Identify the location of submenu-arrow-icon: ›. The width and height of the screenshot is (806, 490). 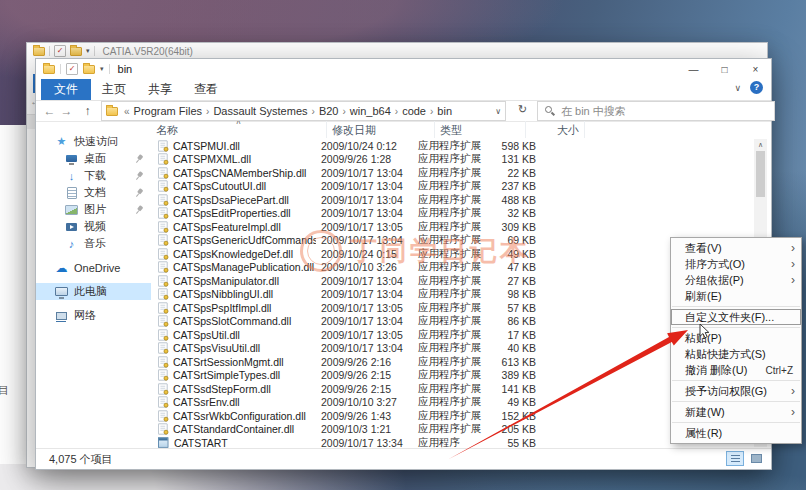
(793, 412).